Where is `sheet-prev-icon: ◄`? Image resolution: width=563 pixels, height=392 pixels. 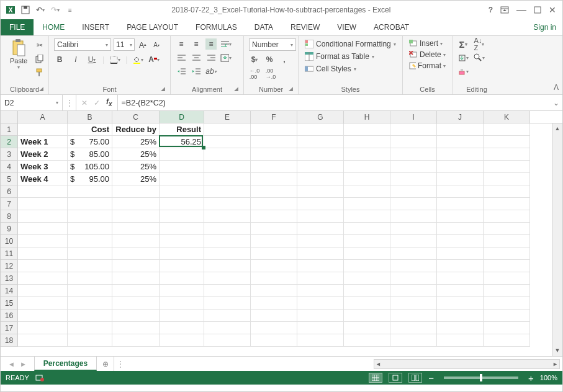 sheet-prev-icon: ◄ is located at coordinates (11, 364).